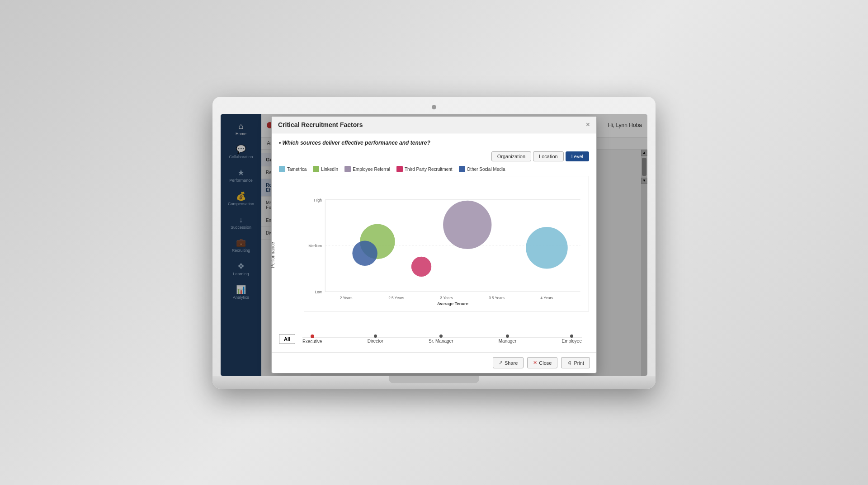 Image resolution: width=868 pixels, height=485 pixels. What do you see at coordinates (501, 363) in the screenshot?
I see `share-icon: ↗` at bounding box center [501, 363].